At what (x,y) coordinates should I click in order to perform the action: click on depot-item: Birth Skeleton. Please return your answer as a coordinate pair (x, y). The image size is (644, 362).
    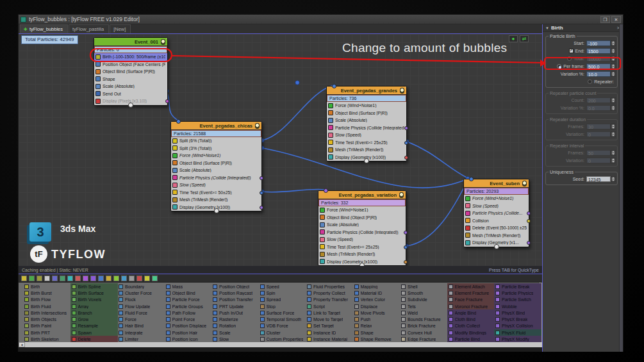
    Looking at the image, I should click on (47, 339).